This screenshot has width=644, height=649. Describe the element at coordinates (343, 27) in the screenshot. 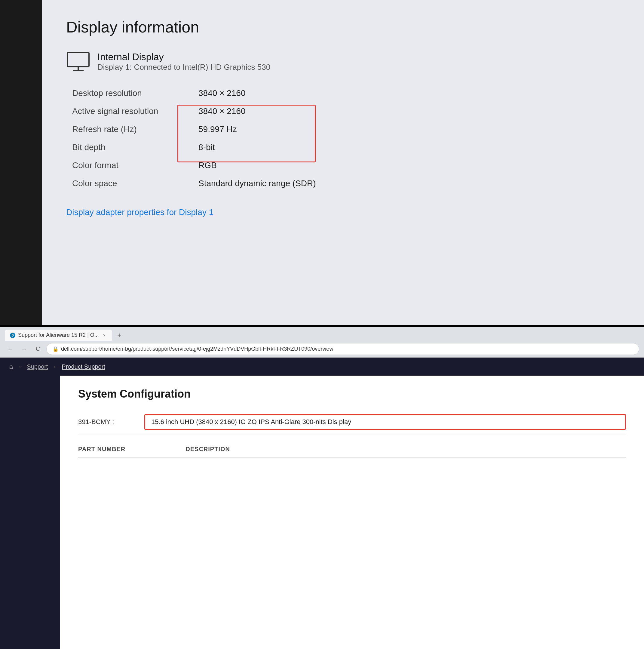

I see `page-title: Display information` at that location.